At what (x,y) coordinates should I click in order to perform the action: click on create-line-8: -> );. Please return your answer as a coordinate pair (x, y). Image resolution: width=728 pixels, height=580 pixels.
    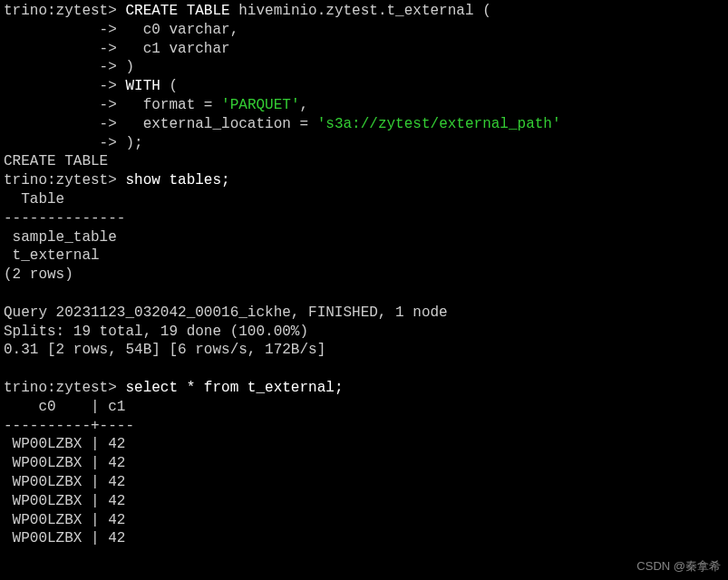
    Looking at the image, I should click on (364, 143).